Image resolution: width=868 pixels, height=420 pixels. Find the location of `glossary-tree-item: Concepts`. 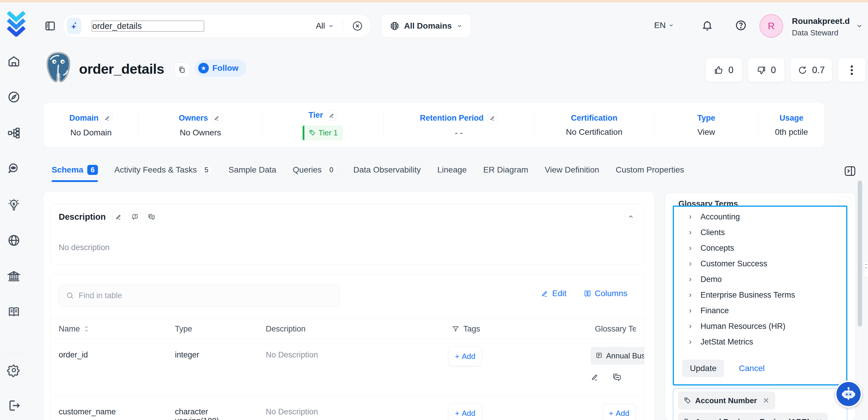

glossary-tree-item: Concepts is located at coordinates (760, 248).